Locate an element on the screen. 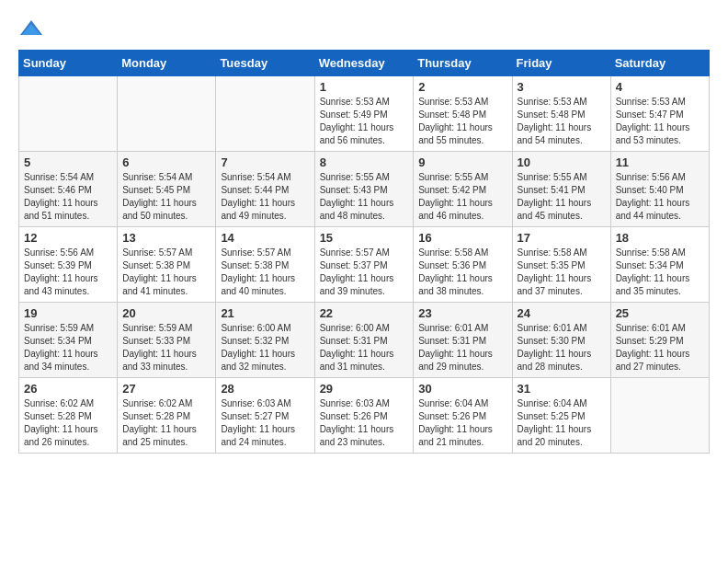 The image size is (728, 563). day-info: Sunrise: 6:03 AM Sunset: 5:27 PM Dayligh… is located at coordinates (265, 423).